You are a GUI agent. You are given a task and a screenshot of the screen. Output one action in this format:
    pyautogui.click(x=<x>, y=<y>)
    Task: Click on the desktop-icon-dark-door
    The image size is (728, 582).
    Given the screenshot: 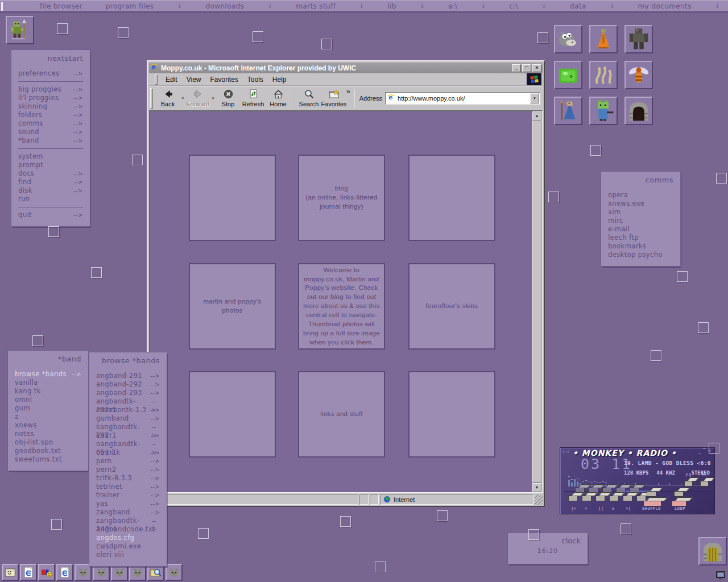 What is the action you would take?
    pyautogui.click(x=639, y=111)
    